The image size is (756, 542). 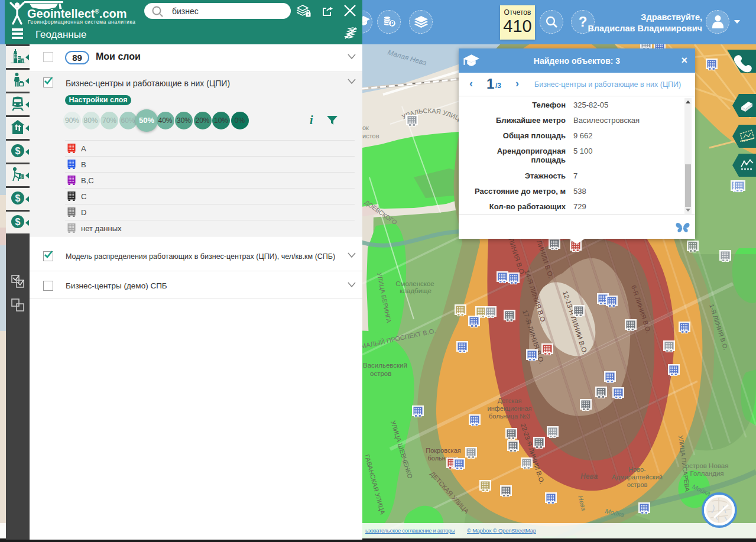 What do you see at coordinates (510, 408) in the screenshot?
I see `svg-text: инфекционная` at bounding box center [510, 408].